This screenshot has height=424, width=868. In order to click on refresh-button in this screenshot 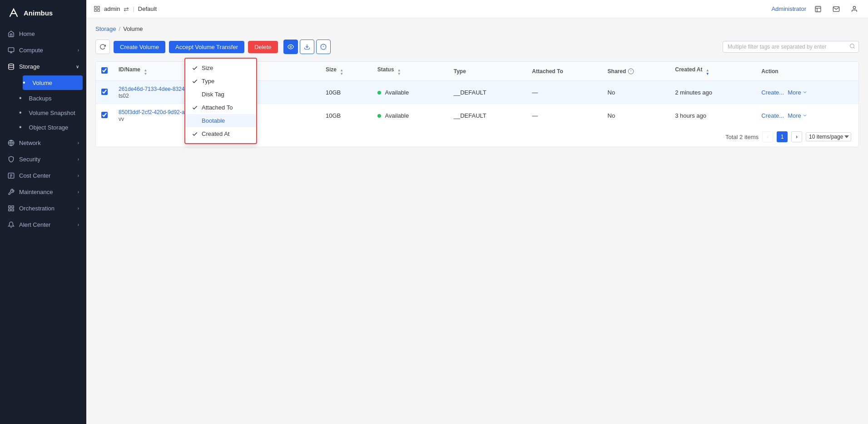, I will do `click(103, 47)`.